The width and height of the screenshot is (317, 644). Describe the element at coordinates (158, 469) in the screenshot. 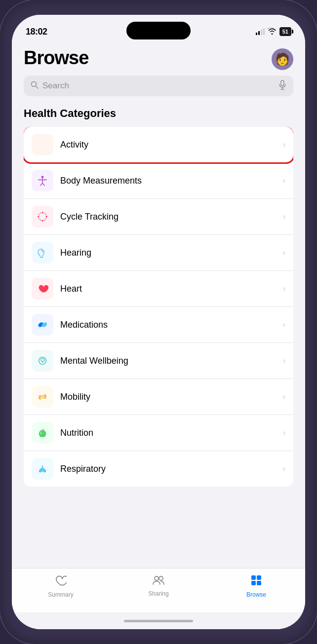

I see `category-item-respiratory: Respiratory ›` at that location.